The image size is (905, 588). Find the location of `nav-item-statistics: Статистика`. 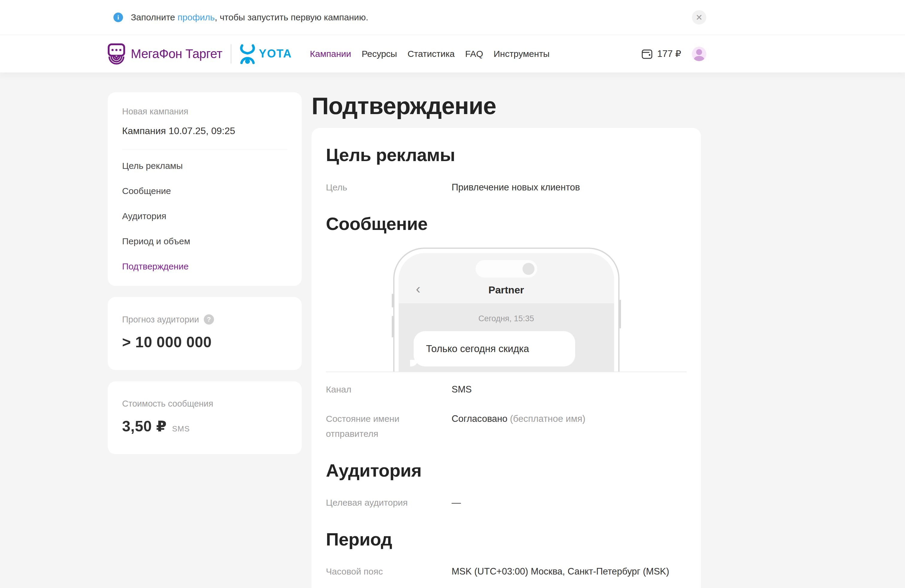

nav-item-statistics: Статистика is located at coordinates (431, 54).